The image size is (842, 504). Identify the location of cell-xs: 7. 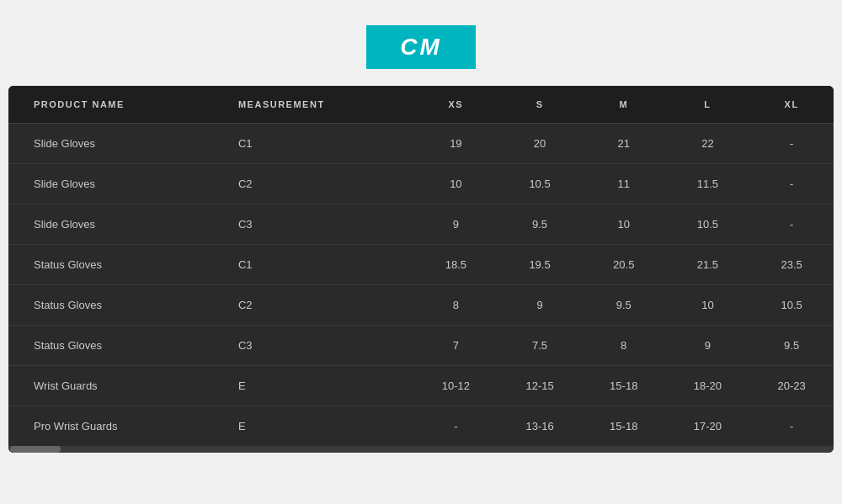
(456, 346).